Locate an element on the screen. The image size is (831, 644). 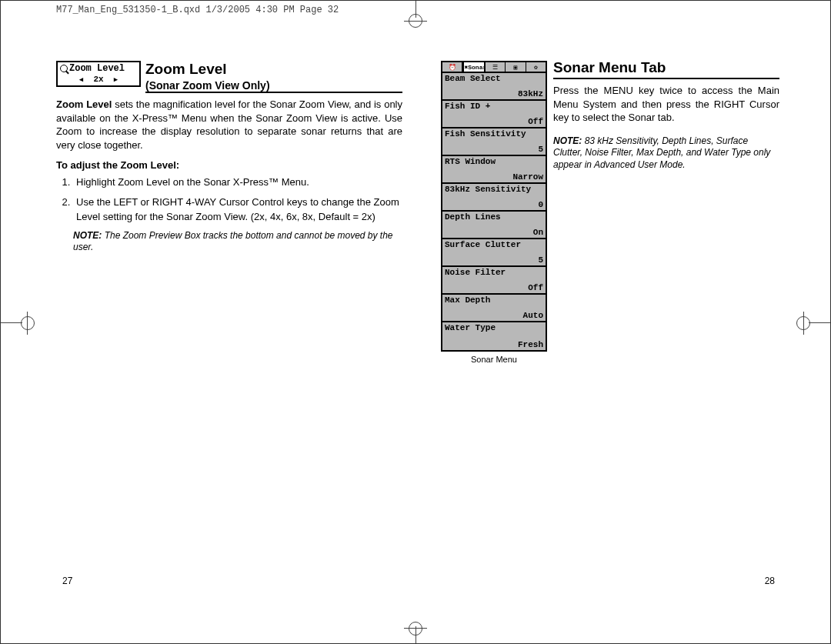
sonar-menu-row: Noise FilterOff is located at coordinates (494, 281).